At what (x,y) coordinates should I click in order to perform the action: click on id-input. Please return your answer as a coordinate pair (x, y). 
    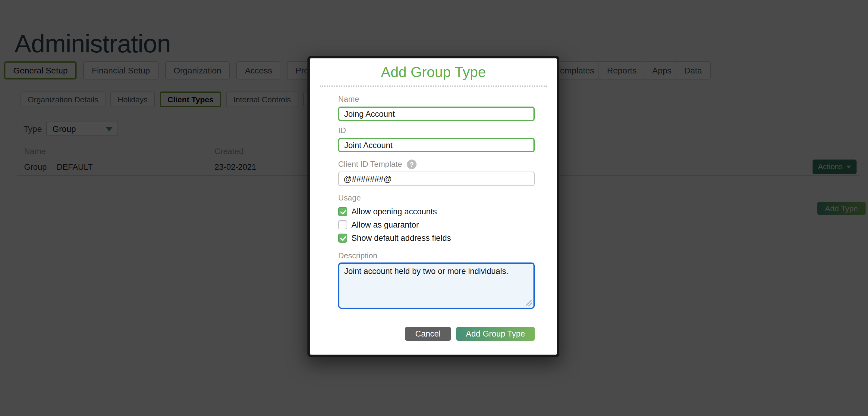
    Looking at the image, I should click on (437, 145).